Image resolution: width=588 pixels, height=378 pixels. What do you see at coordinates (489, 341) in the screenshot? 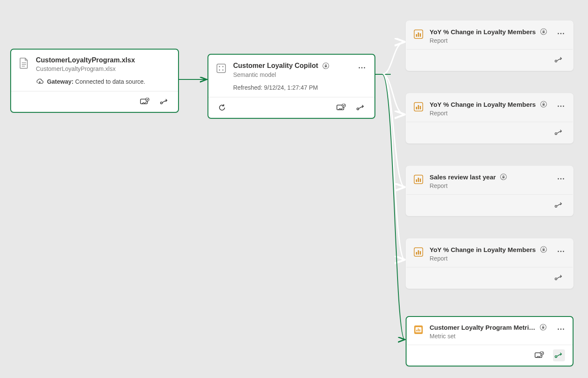
I see `node-metric-set: Customer Loyalty Program Metri…Metric se…` at bounding box center [489, 341].